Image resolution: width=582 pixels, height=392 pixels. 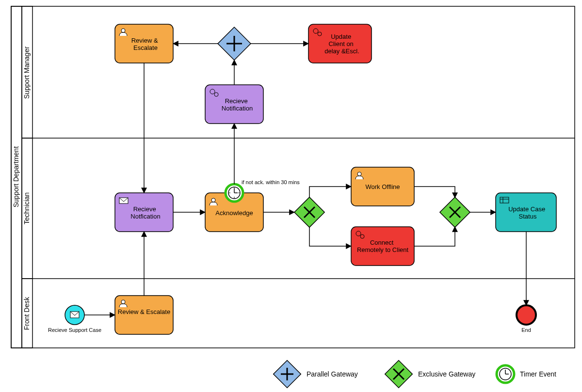 What do you see at coordinates (383, 187) in the screenshot?
I see `task-work-offline: Work Offline` at bounding box center [383, 187].